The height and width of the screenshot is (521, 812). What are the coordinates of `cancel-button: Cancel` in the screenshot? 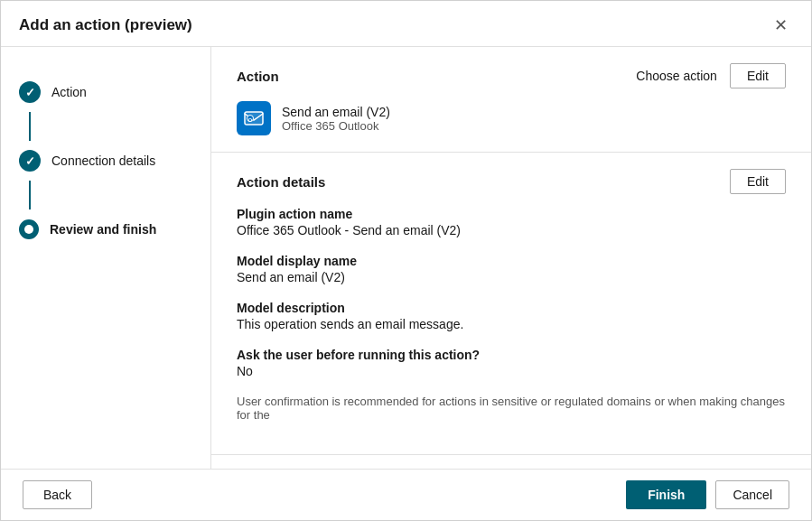 It's located at (752, 495).